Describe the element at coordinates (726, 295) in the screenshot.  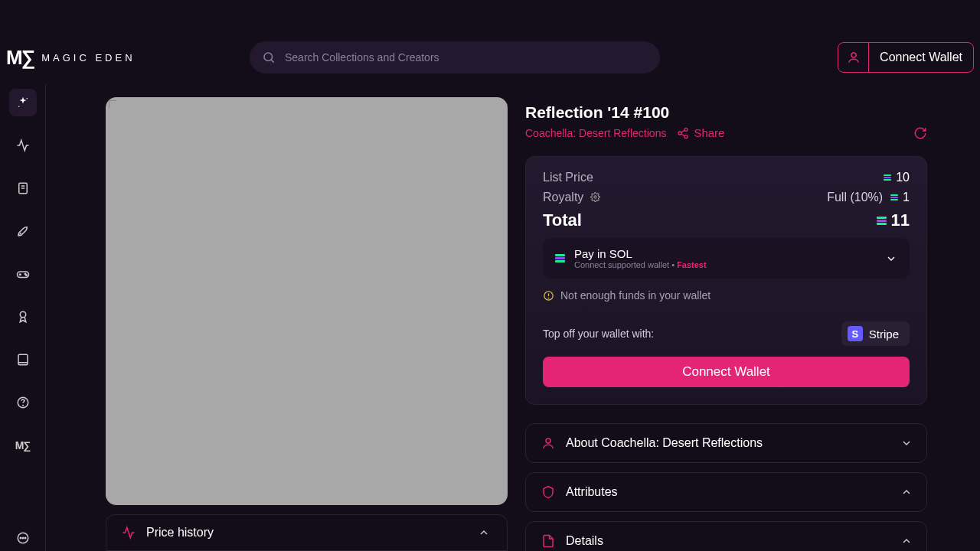
I see `insufficient-funds-warning: Not enough funds in your wallet` at that location.